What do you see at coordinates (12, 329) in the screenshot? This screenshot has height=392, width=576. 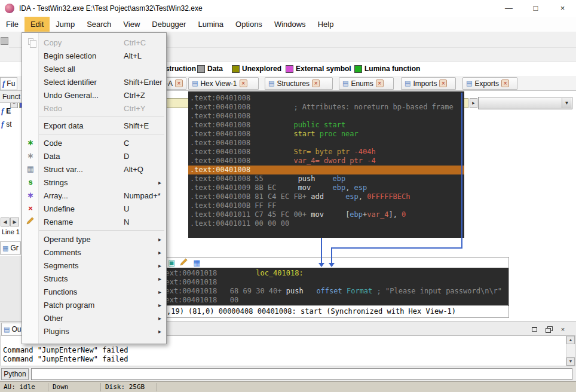 I see `tab-output-window: ▤ Ou` at bounding box center [12, 329].